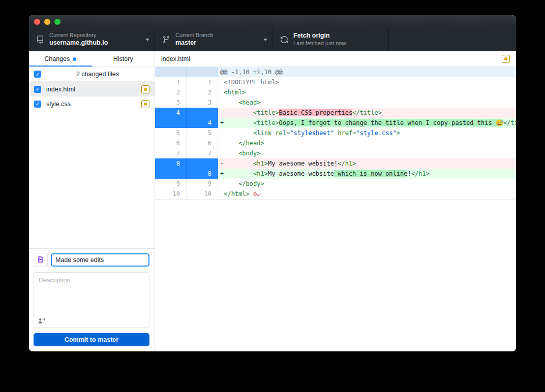 This screenshot has width=545, height=392. Describe the element at coordinates (202, 123) in the screenshot. I see `new-line-number: 4` at that location.